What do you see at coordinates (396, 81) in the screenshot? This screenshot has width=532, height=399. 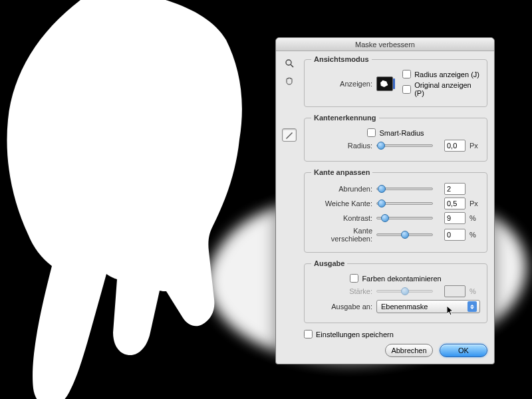 I see `view-mode-group: Ansichtsmodus Anzeigen: Radius anzeigen …` at bounding box center [396, 81].